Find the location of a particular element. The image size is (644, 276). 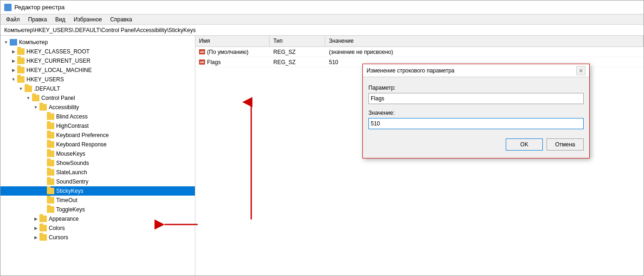

tree-mousekeys-label: MouseKeys is located at coordinates (71, 154).